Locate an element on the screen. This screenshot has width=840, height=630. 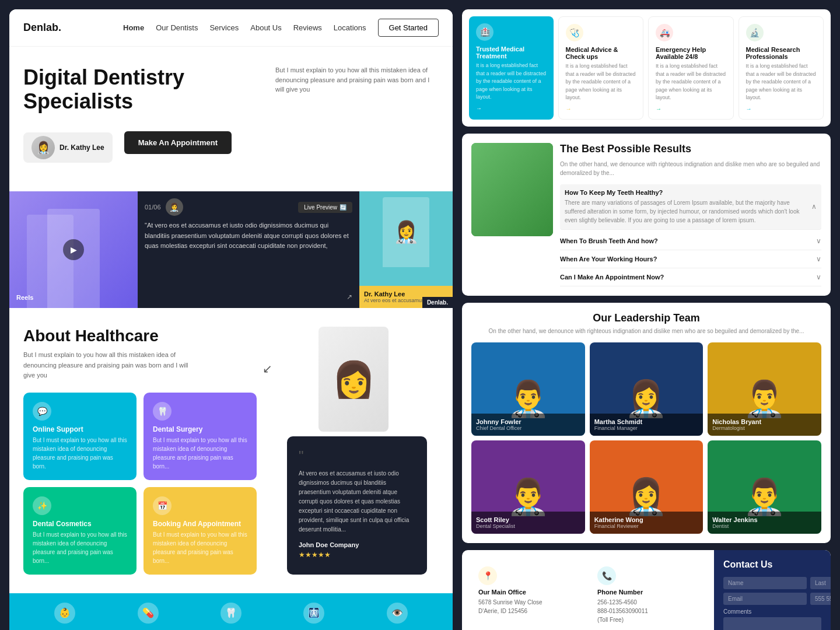
faq-chevron-1: ∧ is located at coordinates (814, 206).